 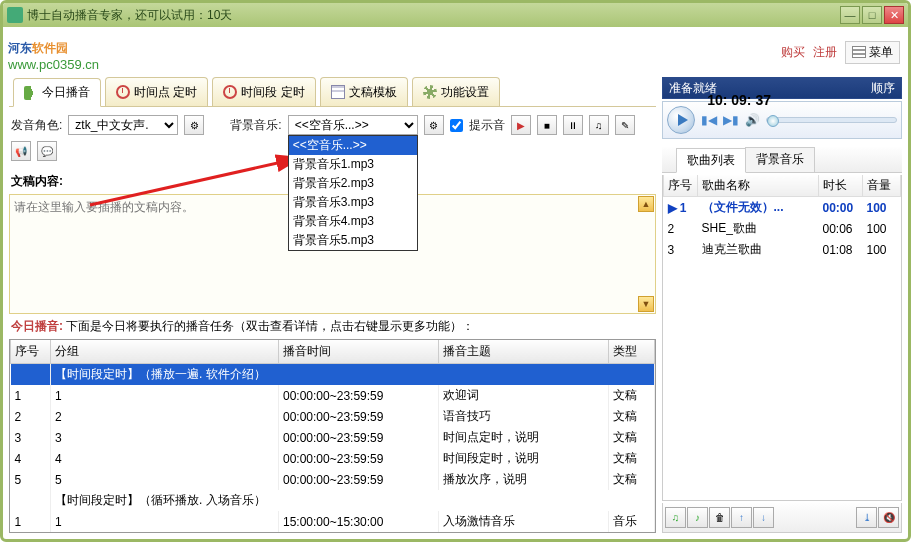 I want to click on scroll-up-button: ▲, so click(x=646, y=204).